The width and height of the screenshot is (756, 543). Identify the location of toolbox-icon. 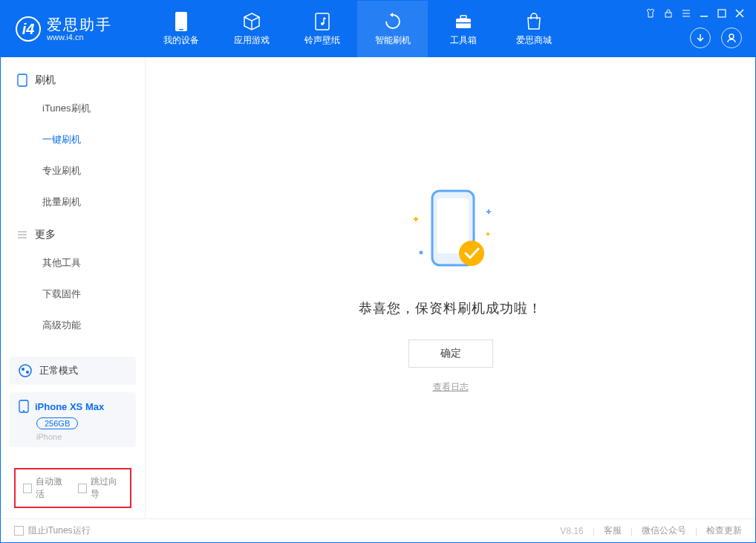
(463, 22).